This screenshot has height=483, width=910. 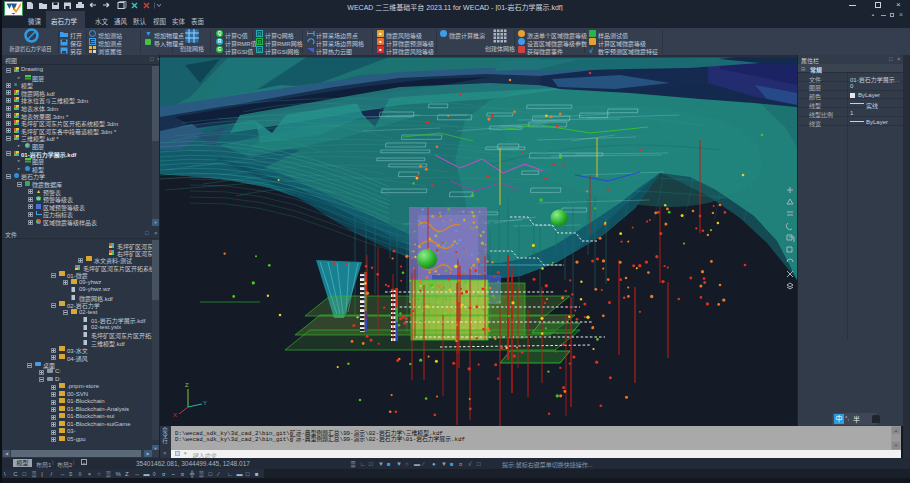 What do you see at coordinates (205, 403) in the screenshot?
I see `svg-text: Y` at bounding box center [205, 403].